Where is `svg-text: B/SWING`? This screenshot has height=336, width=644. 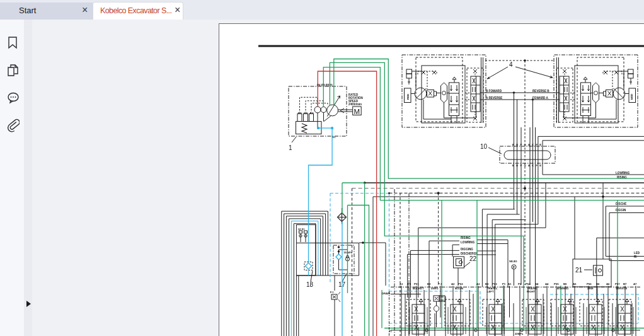
svg-text: B/SWING is located at coordinates (563, 289).